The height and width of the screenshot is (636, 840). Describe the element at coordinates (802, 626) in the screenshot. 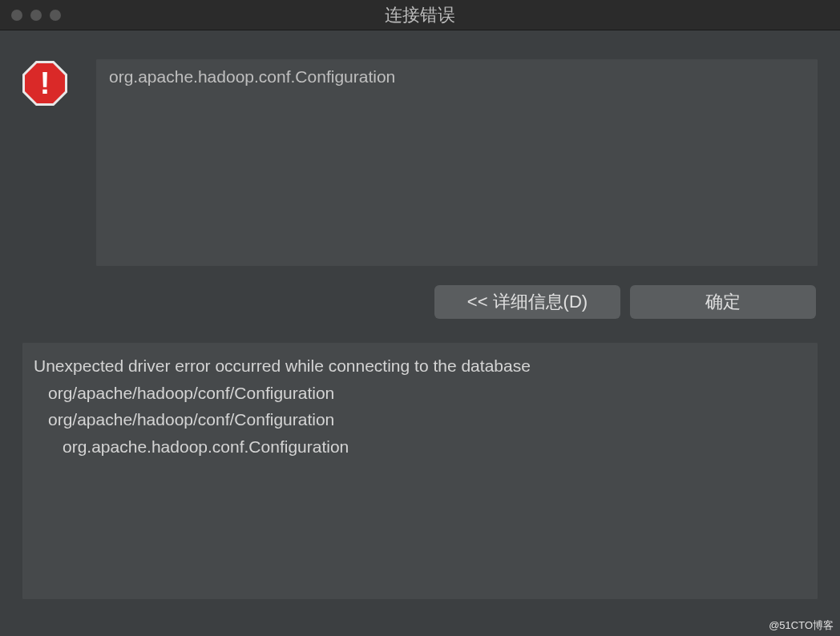

I see `watermark: @51CTO博客` at that location.